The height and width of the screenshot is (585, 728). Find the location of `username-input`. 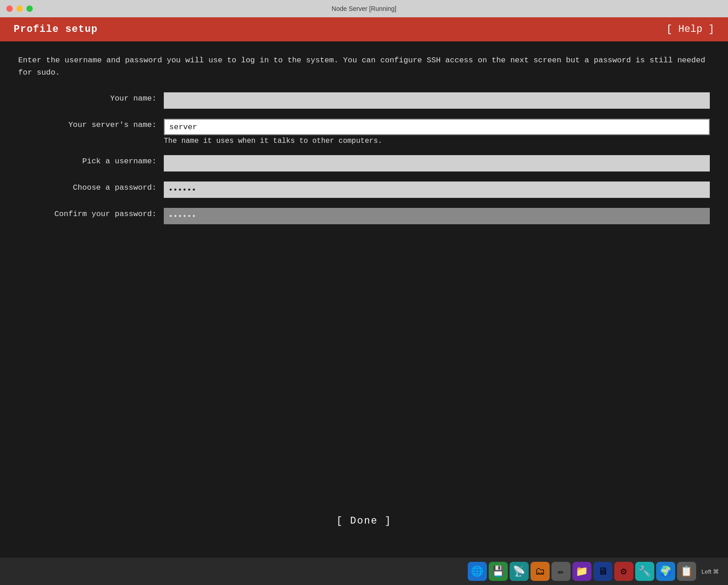

username-input is located at coordinates (437, 163).